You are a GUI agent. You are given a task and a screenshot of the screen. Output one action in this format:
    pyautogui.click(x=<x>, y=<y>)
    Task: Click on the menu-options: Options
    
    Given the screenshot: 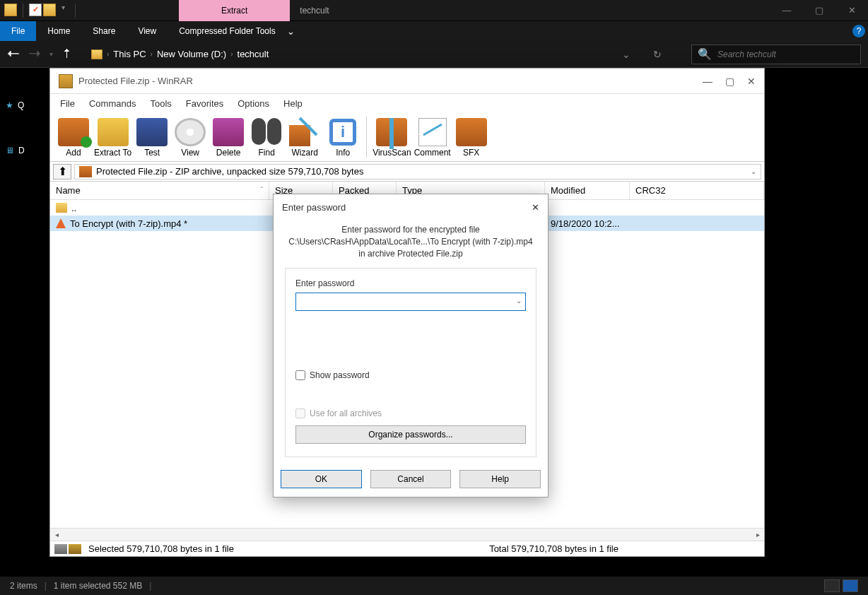 What is the action you would take?
    pyautogui.click(x=253, y=103)
    